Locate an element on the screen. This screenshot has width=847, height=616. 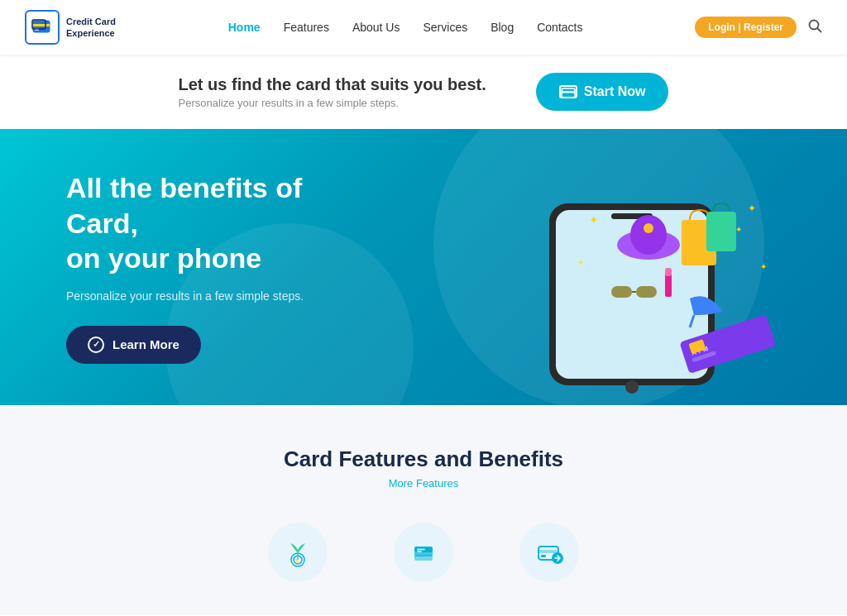
logo-card-icon is located at coordinates (42, 27).